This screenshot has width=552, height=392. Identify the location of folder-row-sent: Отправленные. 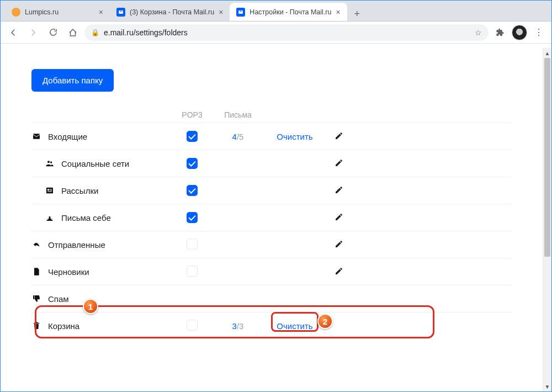
(272, 244).